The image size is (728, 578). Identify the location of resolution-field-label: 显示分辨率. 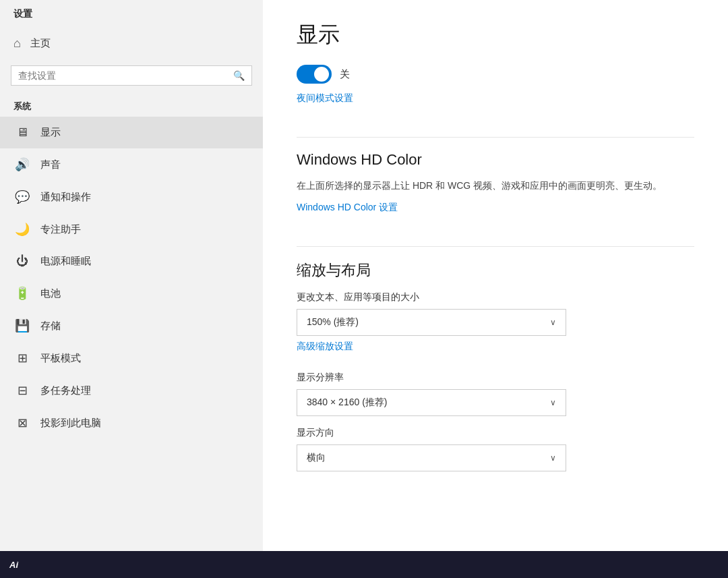
(495, 378).